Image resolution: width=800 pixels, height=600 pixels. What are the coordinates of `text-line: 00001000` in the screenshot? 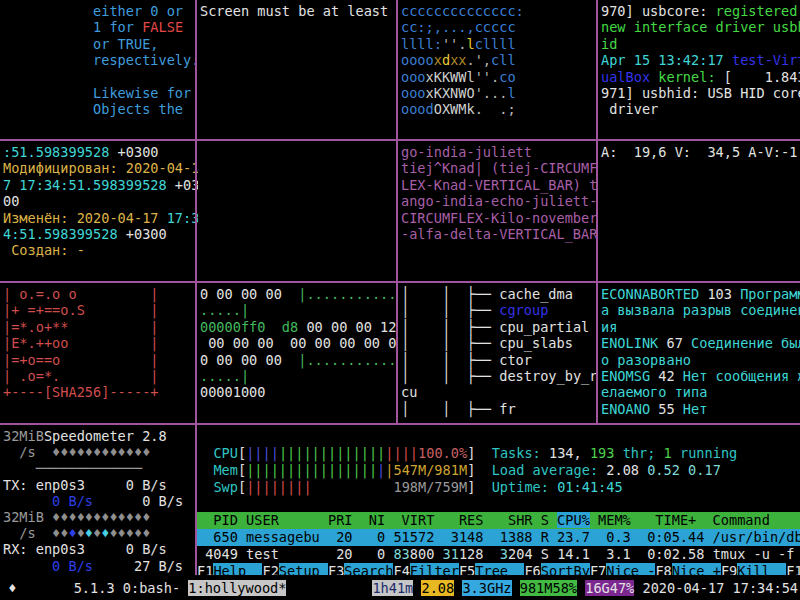 It's located at (300, 392).